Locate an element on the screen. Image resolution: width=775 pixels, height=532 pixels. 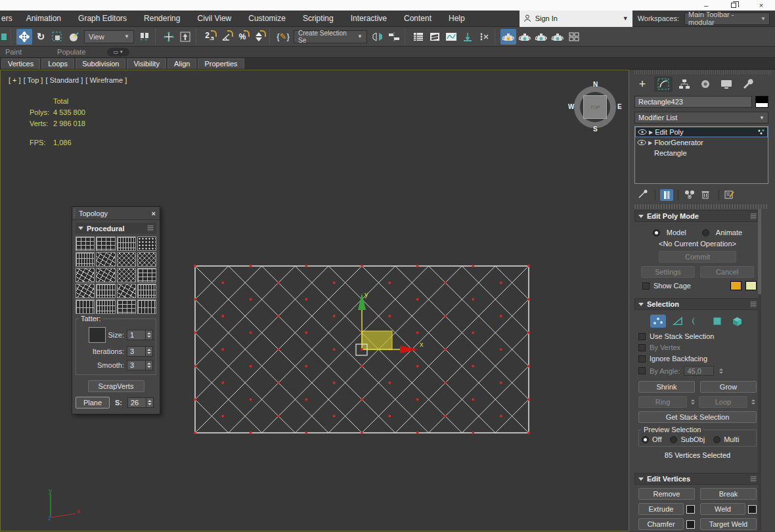
loop-spinner is located at coordinates (753, 402).